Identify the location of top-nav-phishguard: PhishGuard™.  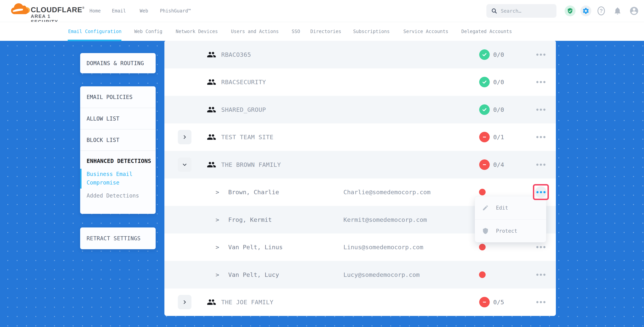
(176, 11).